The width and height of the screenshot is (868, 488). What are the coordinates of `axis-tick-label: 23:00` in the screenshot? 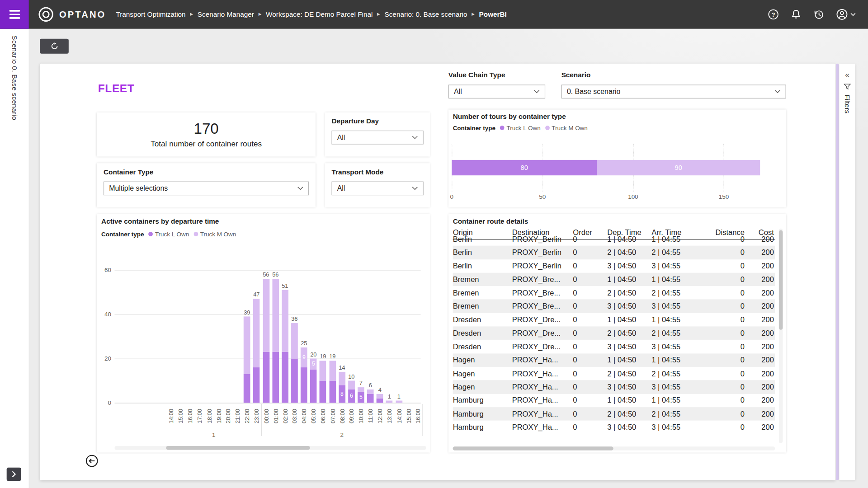 It's located at (257, 418).